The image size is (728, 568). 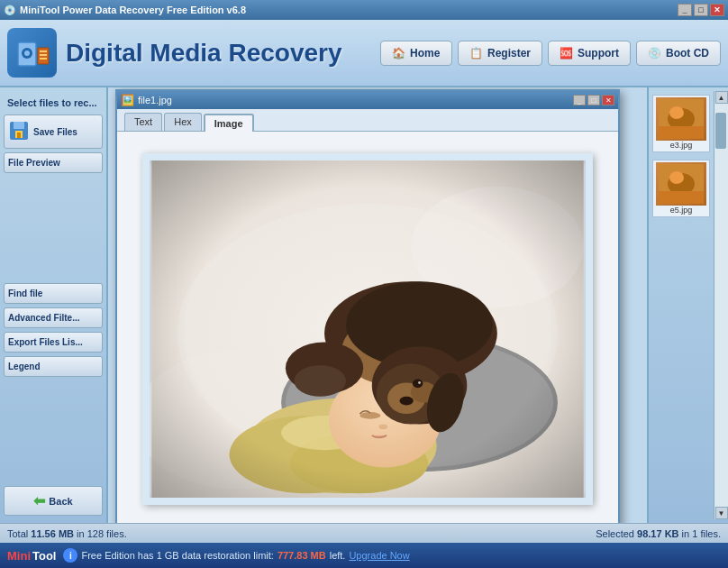 I want to click on storage-remaining: 777.83 MB, so click(x=302, y=555).